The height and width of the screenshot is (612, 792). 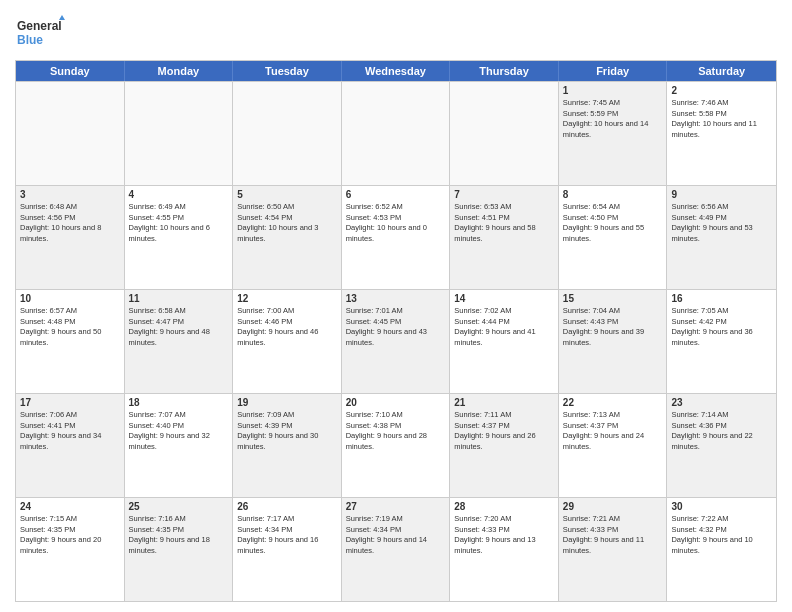 I want to click on logo: General Blue, so click(x=40, y=34).